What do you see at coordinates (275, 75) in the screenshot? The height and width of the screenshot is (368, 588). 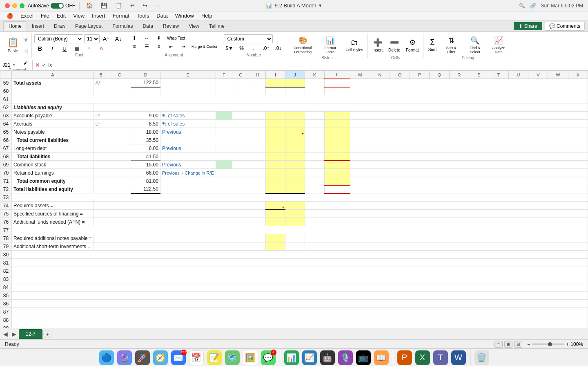 I see `col-header-I: I` at bounding box center [275, 75].